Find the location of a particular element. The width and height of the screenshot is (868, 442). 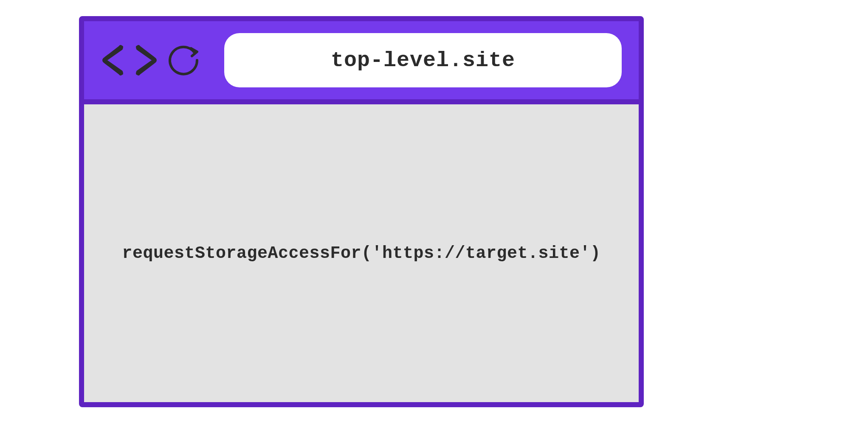

address-text: top-level.site is located at coordinates (423, 60).